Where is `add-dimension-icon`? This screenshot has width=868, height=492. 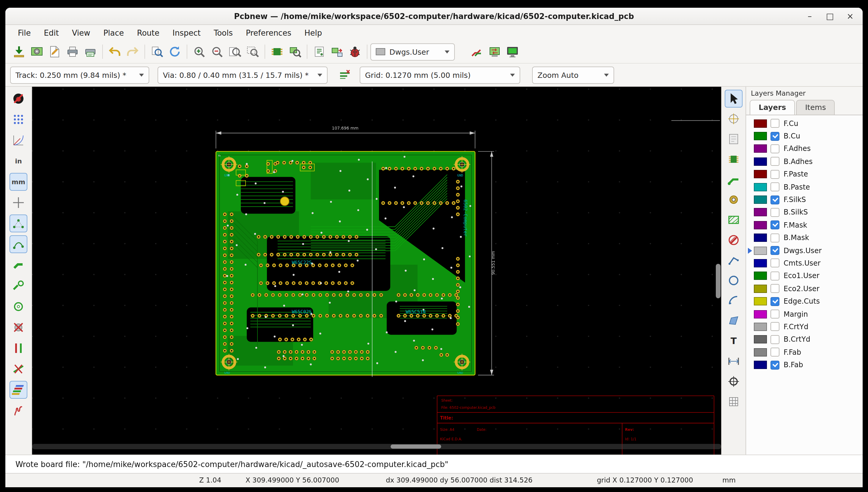 add-dimension-icon is located at coordinates (733, 362).